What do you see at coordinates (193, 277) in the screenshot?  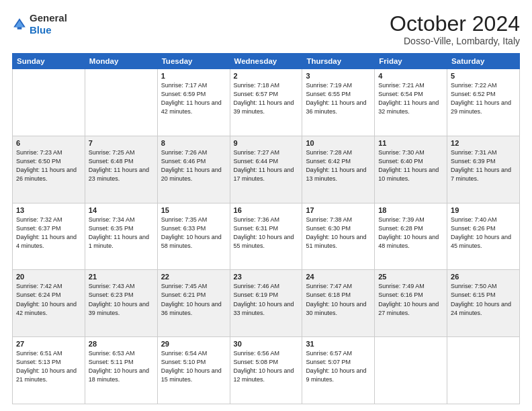 I see `day-number: 22` at bounding box center [193, 277].